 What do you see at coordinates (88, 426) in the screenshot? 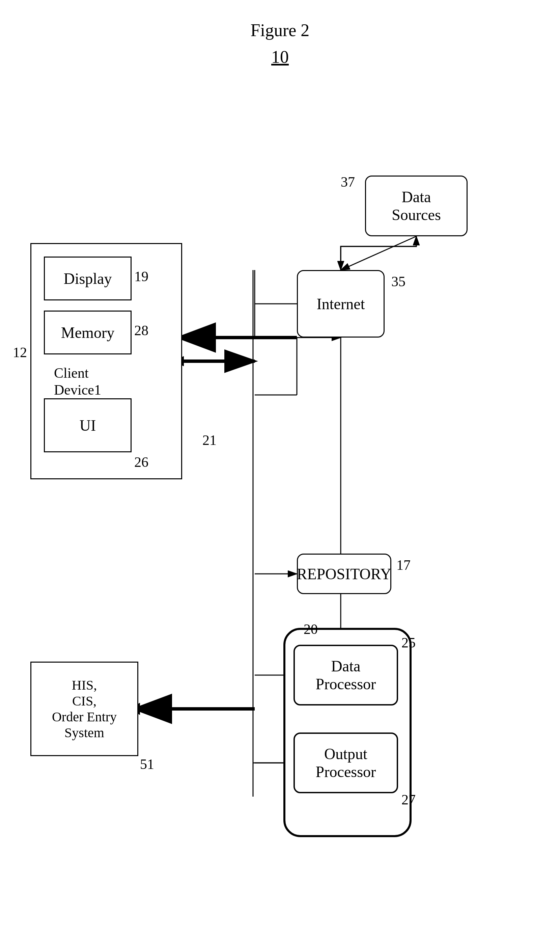
I see `ui-label: UI` at bounding box center [88, 426].